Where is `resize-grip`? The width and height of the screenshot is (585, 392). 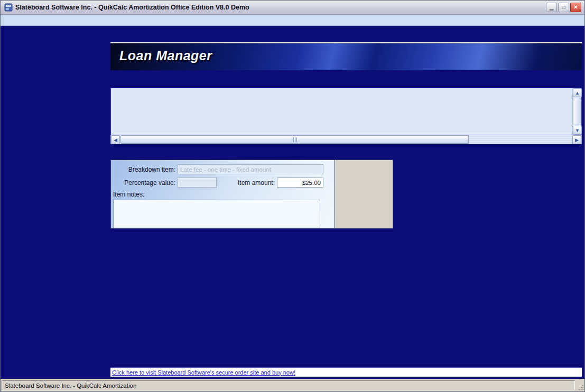 resize-grip is located at coordinates (579, 386).